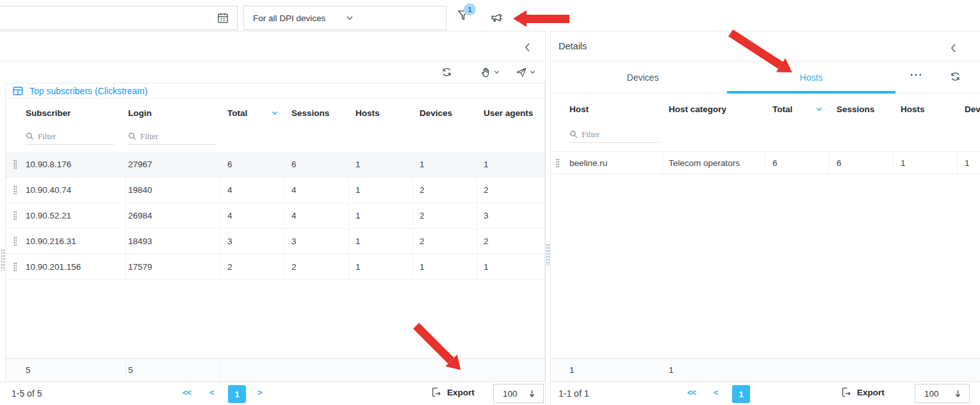 The width and height of the screenshot is (980, 405). I want to click on hosts-totals-row: 1 1, so click(765, 370).